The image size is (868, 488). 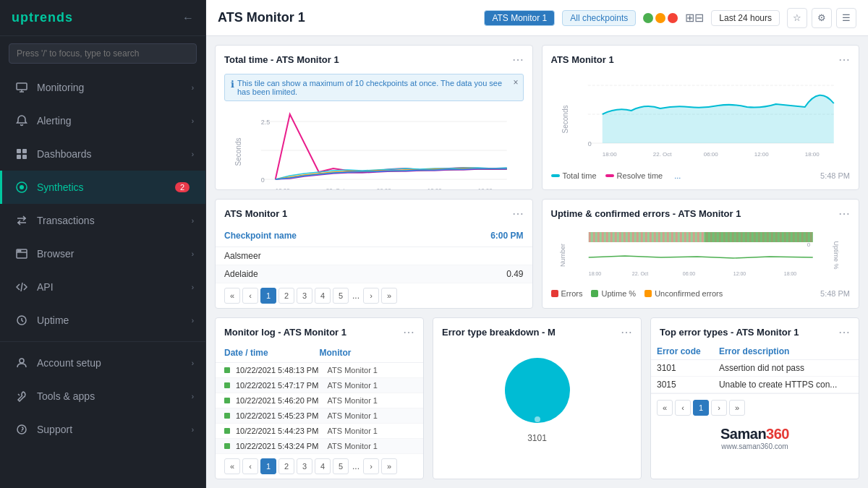 I want to click on card-monitor-log-menu: ⋯, so click(x=409, y=333).